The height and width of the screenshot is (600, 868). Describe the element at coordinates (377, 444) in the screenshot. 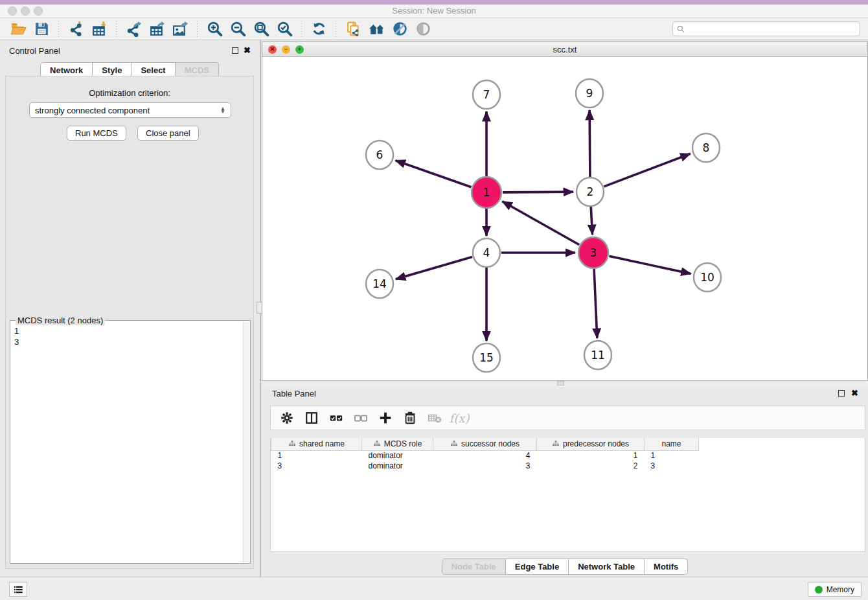

I see `attribute-type-icon` at that location.